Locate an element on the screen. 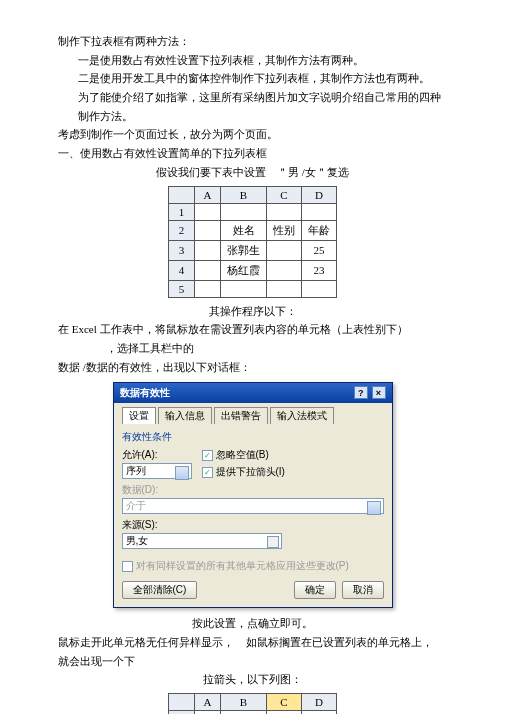 The height and width of the screenshot is (714, 505). allow-select: 序列 is located at coordinates (157, 471).